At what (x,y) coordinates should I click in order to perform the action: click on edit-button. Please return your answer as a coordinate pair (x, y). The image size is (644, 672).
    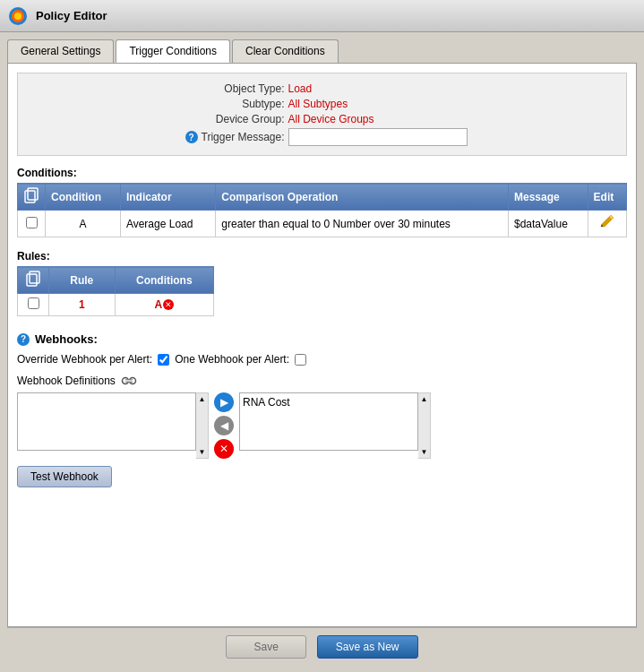
    Looking at the image, I should click on (607, 224).